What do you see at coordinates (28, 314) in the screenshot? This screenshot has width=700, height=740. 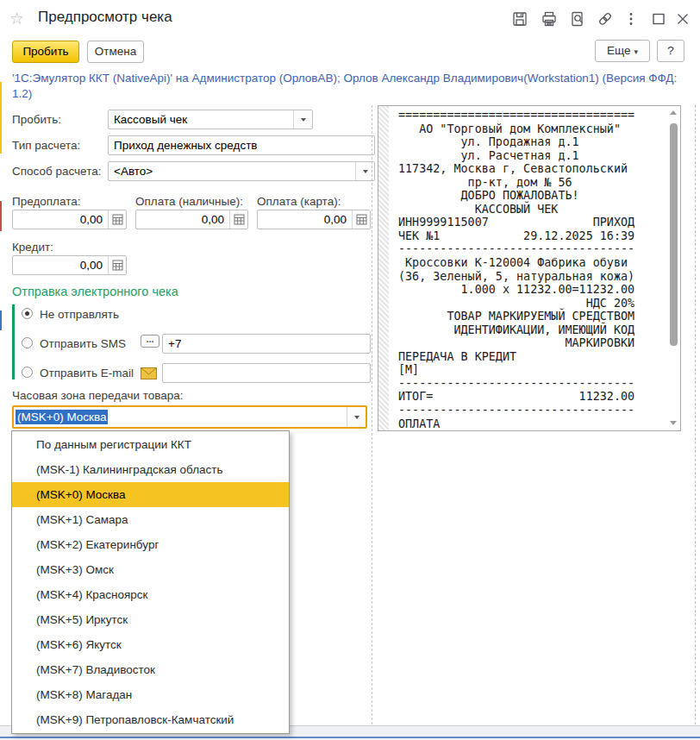 I see `radio-do-not-send` at bounding box center [28, 314].